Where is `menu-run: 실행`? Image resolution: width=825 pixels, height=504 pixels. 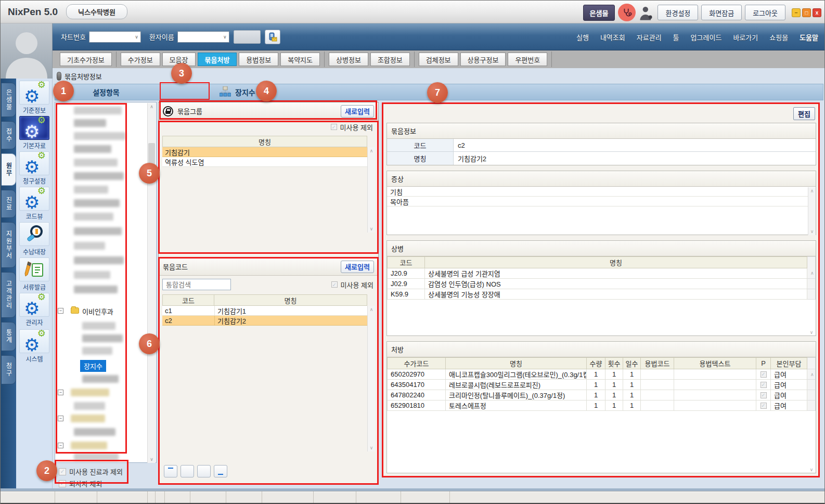 menu-run: 실행 is located at coordinates (583, 37).